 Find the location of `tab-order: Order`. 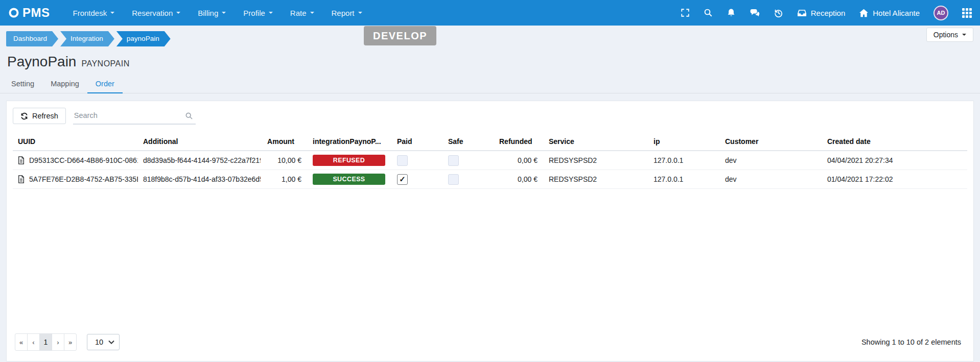

tab-order: Order is located at coordinates (105, 85).